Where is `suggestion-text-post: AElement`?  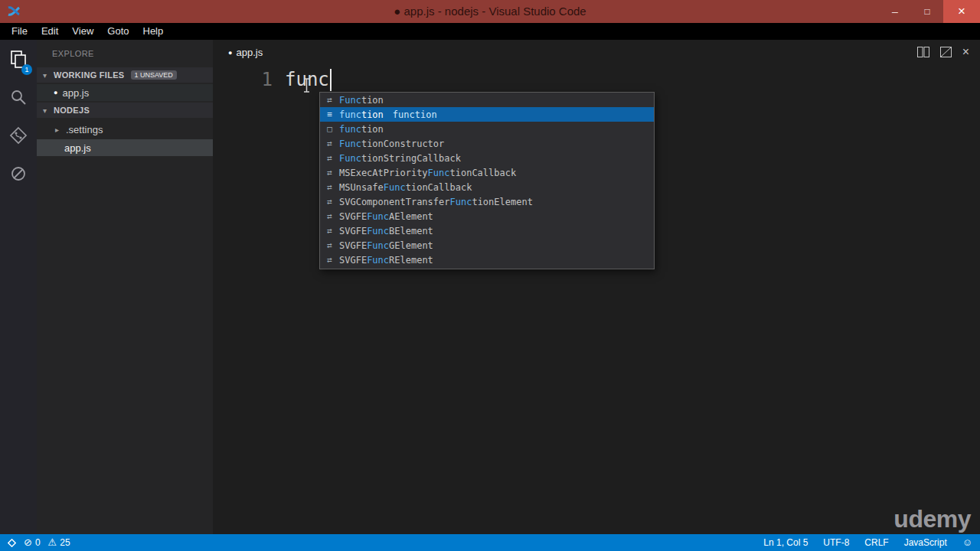 suggestion-text-post: AElement is located at coordinates (411, 217).